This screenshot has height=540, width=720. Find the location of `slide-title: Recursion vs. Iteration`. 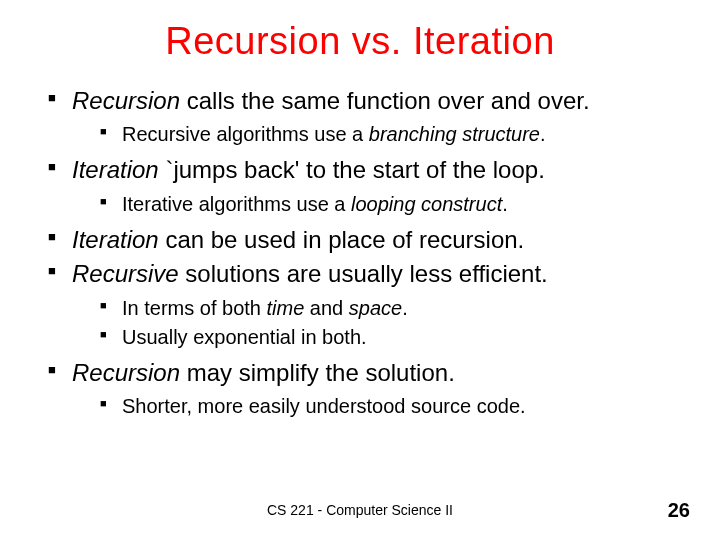

slide-title: Recursion vs. Iteration is located at coordinates (360, 42).